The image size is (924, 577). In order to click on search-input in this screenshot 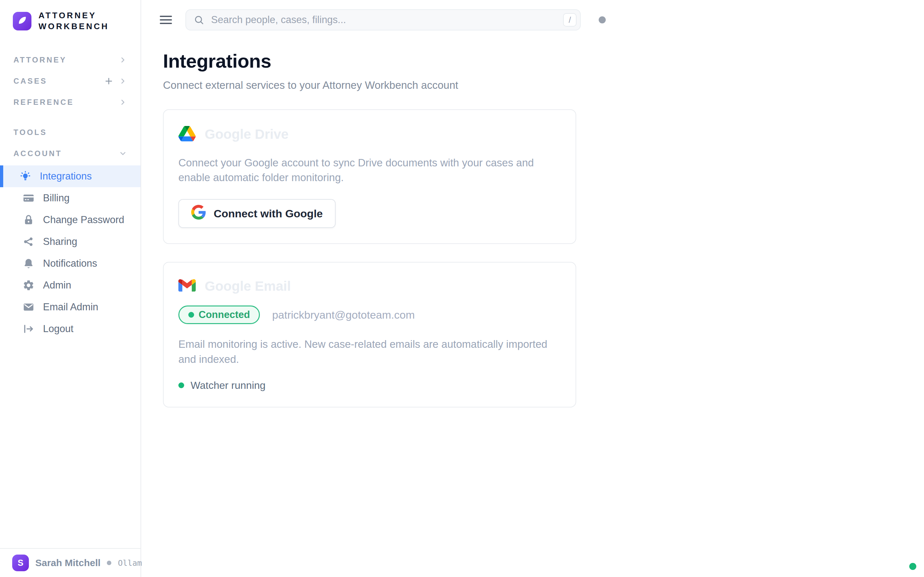, I will do `click(383, 20)`.